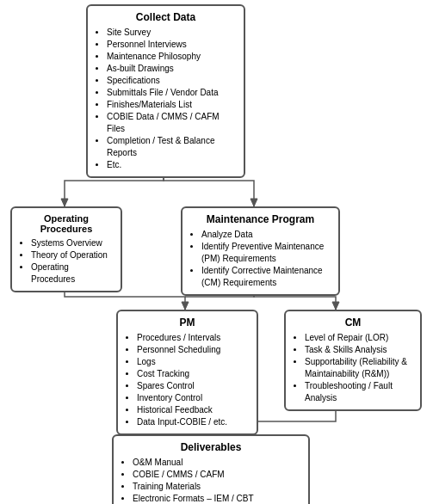 This screenshot has width=433, height=504. I want to click on maintenance-program-list: Analyze Data Identify Preventive Mainten…, so click(260, 259).